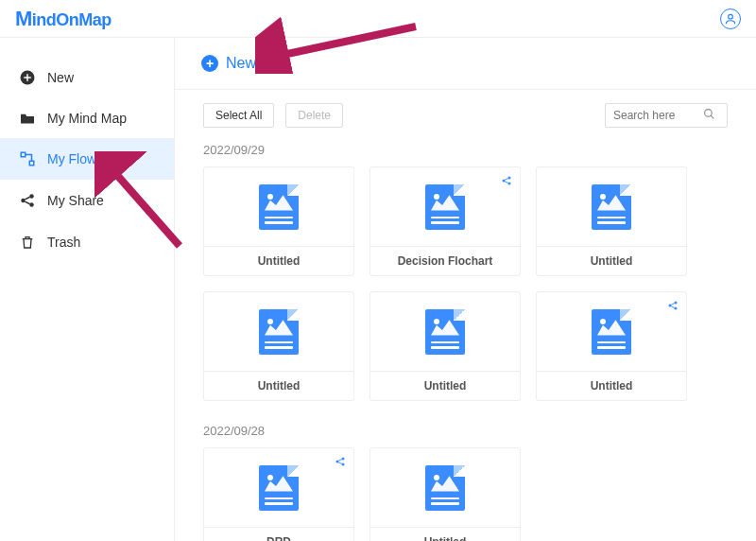 This screenshot has width=756, height=541. Describe the element at coordinates (465, 151) in the screenshot. I see `date-label: 2022/09/29` at that location.